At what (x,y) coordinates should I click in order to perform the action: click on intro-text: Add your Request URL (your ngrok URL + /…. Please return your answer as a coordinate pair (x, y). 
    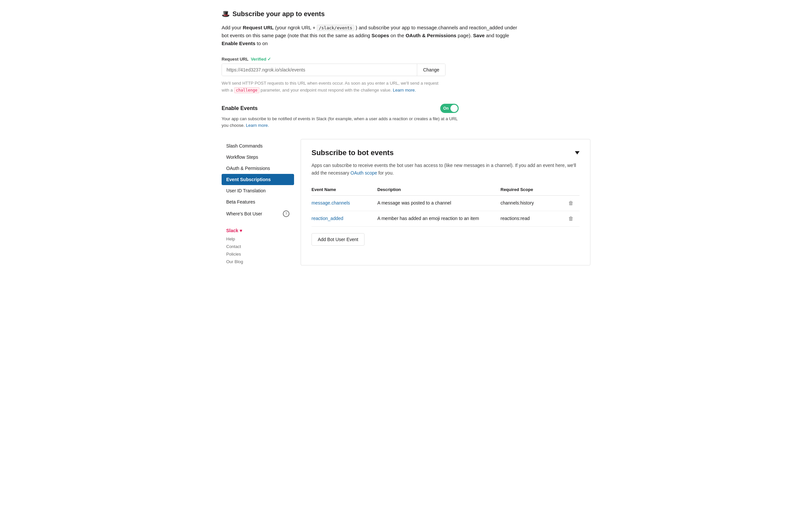
    Looking at the image, I should click on (370, 36).